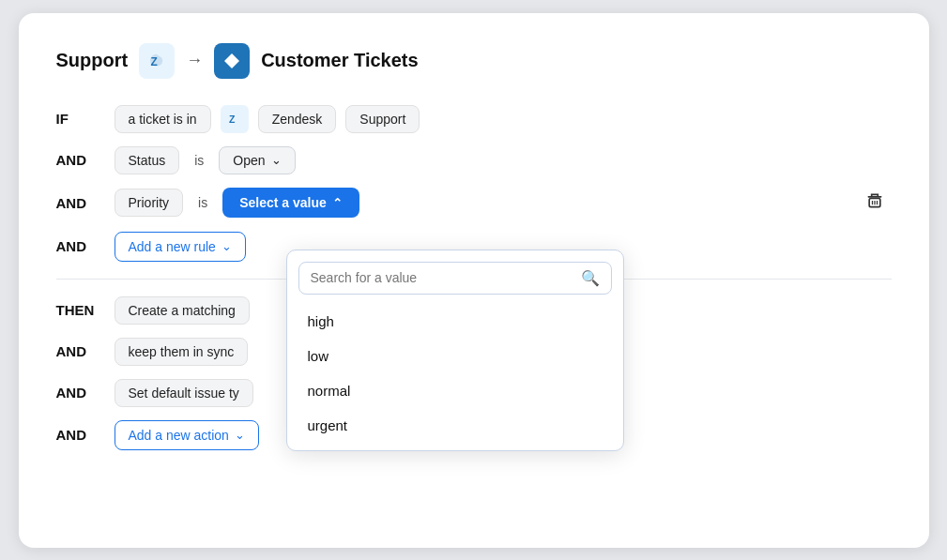  What do you see at coordinates (149, 203) in the screenshot?
I see `priority-chip: Priority` at bounding box center [149, 203].